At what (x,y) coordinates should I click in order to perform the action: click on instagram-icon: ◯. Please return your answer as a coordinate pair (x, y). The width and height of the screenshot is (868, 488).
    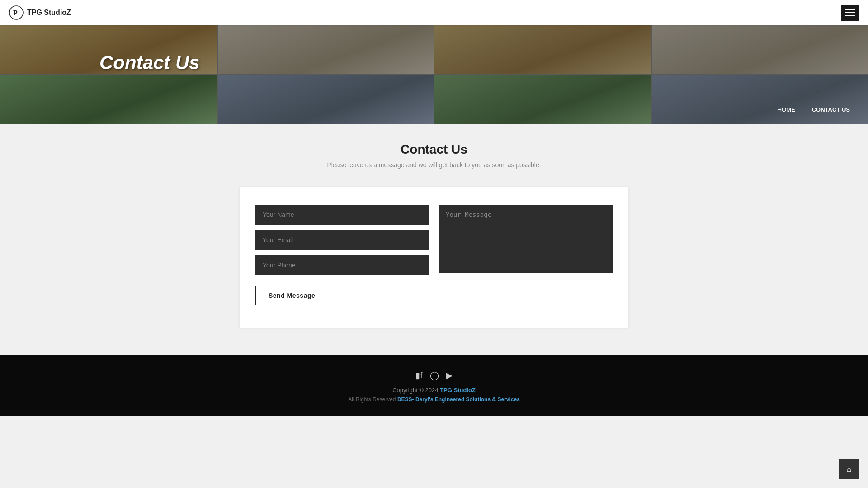
    Looking at the image, I should click on (434, 375).